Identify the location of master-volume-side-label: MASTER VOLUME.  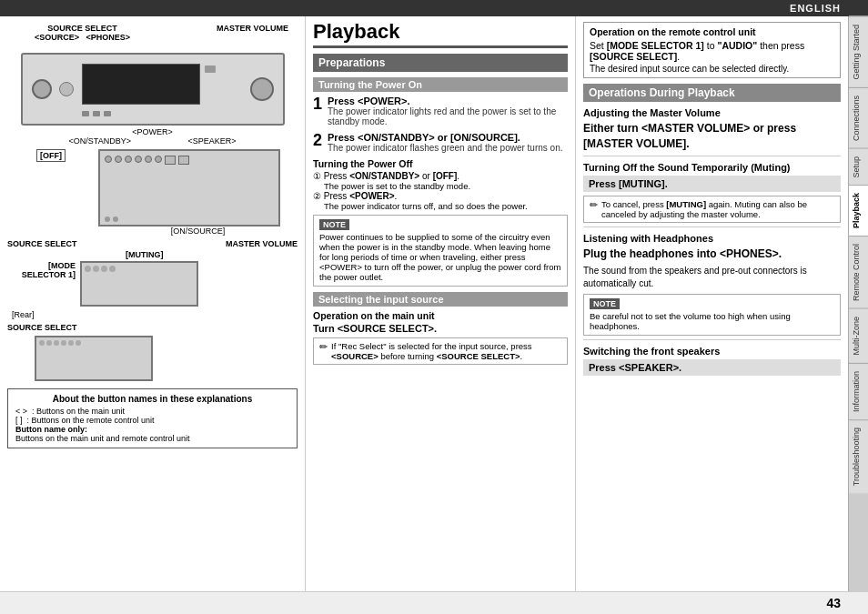
(262, 244).